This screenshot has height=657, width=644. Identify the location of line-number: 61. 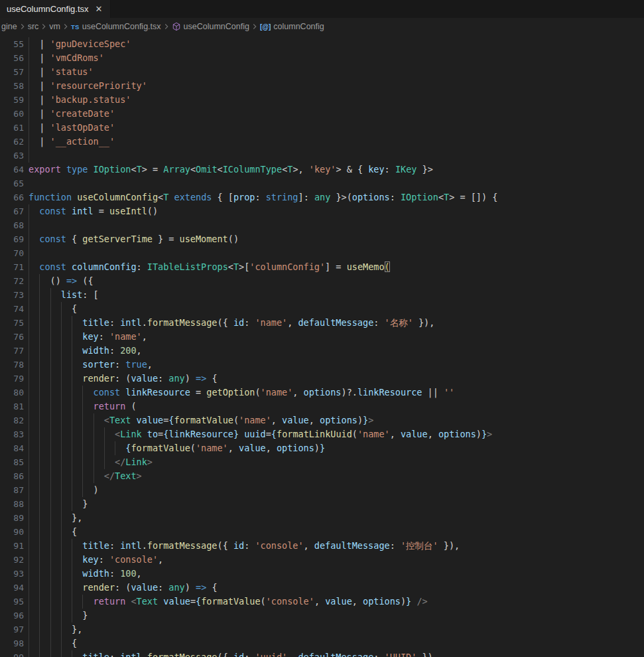
(12, 127).